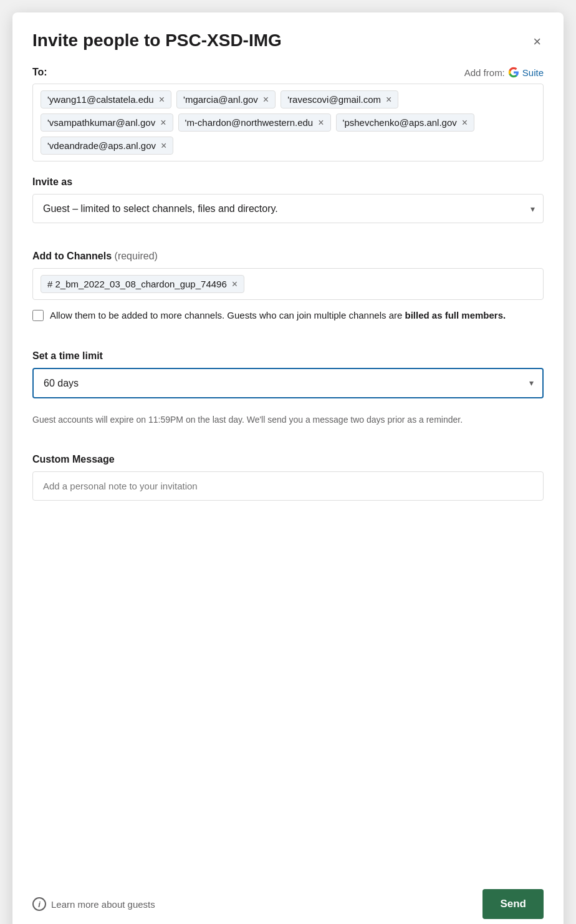 The width and height of the screenshot is (576, 924). I want to click on add-to-channels-section: Add to Channels (required) # 2_bm_2022_0…, so click(288, 294).